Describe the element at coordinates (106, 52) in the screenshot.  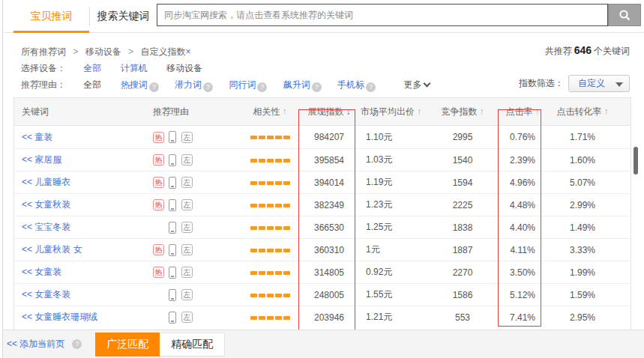
I see `breadcrumb: 所有推荐词 > 移动设备 > 自定义指数×` at that location.